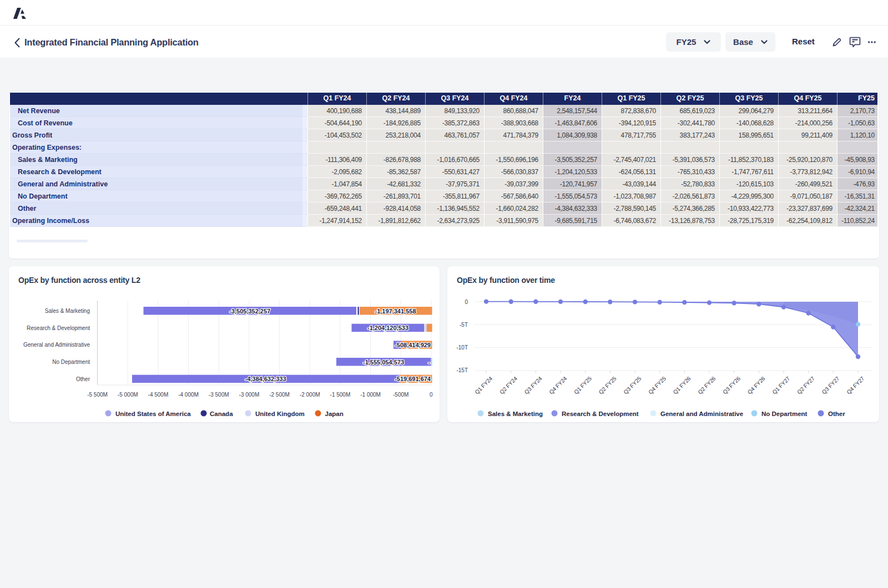 Image resolution: width=888 pixels, height=588 pixels. Describe the element at coordinates (806, 385) in the screenshot. I see `svg-text: Q2 FY27` at that location.